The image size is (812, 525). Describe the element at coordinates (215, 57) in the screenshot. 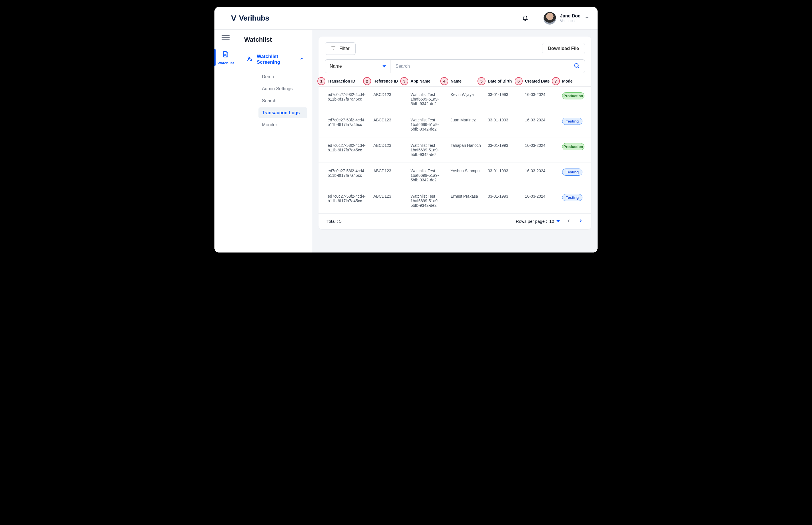

I see `rail-active-indicator` at that location.